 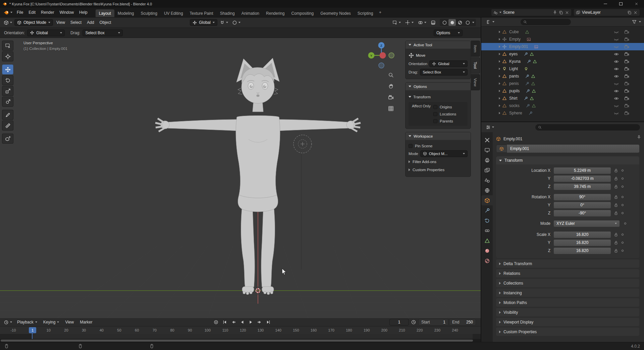 What do you see at coordinates (227, 13) in the screenshot?
I see `workspace-tab: Shading` at bounding box center [227, 13].